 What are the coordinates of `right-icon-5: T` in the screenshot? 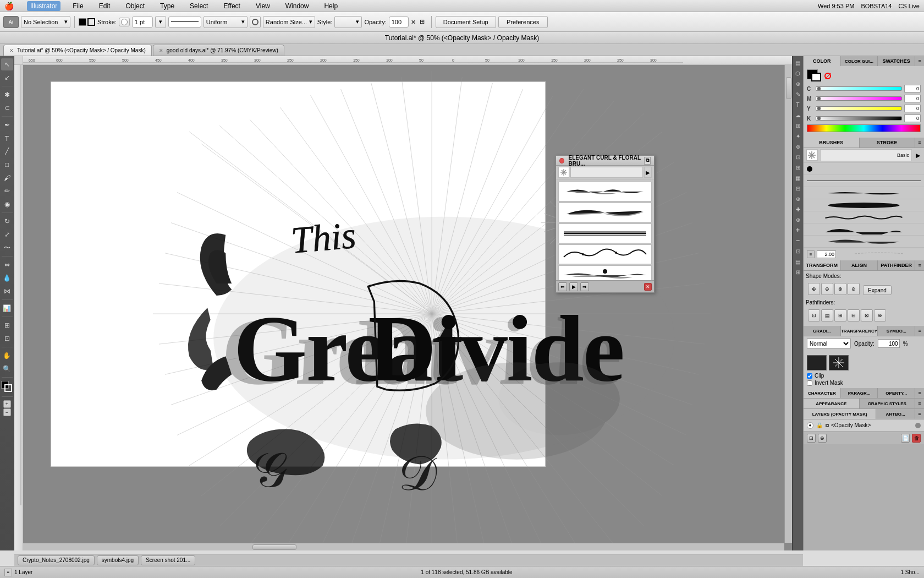 It's located at (798, 105).